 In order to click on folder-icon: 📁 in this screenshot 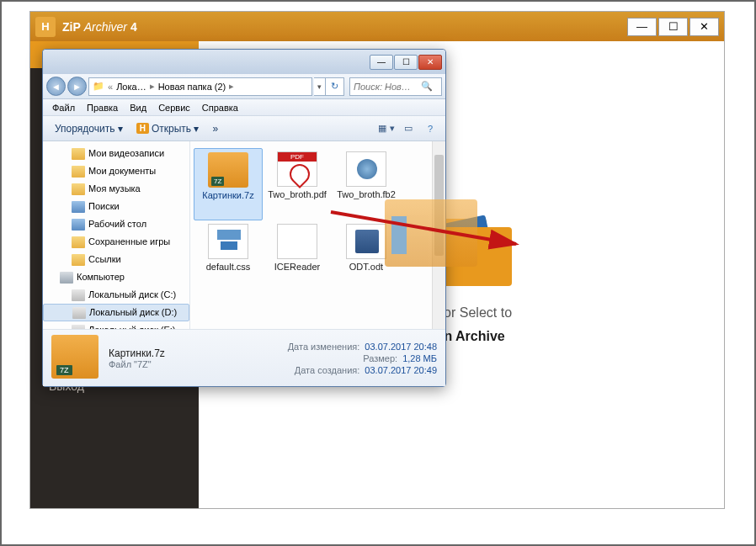, I will do `click(98, 86)`.